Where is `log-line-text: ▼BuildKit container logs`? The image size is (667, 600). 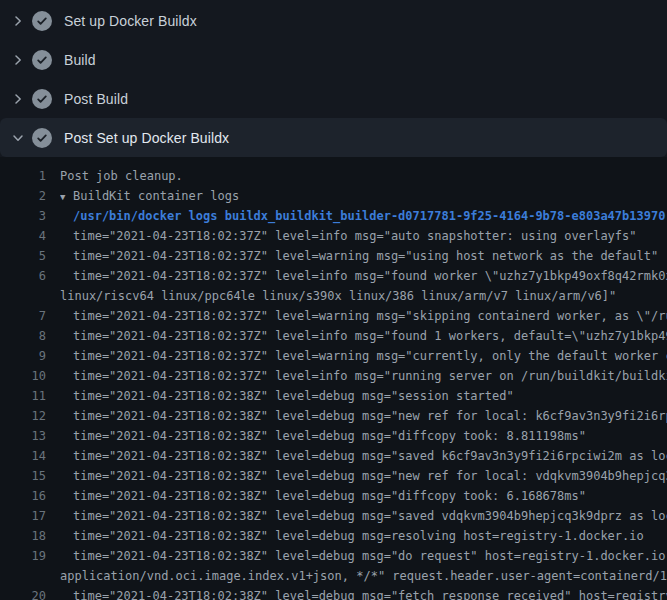 log-line-text: ▼BuildKit container logs is located at coordinates (364, 196).